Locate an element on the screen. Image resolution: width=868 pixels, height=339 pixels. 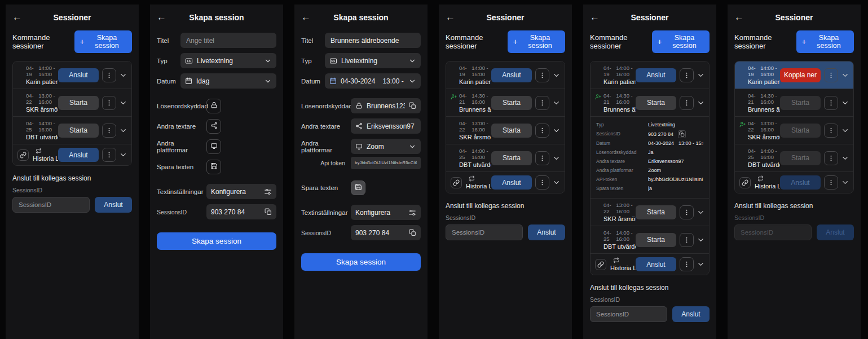
other-platforms-label: Andra plattformar is located at coordinates (182, 147).